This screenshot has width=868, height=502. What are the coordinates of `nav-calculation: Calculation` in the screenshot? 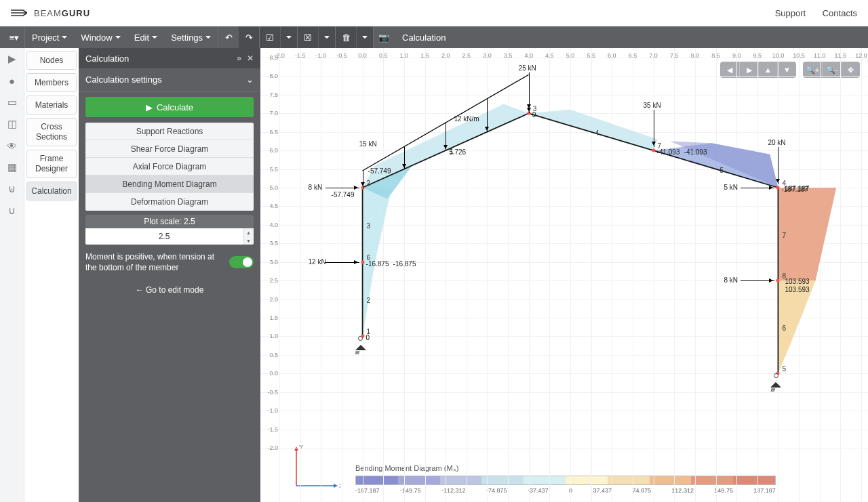 It's located at (52, 191).